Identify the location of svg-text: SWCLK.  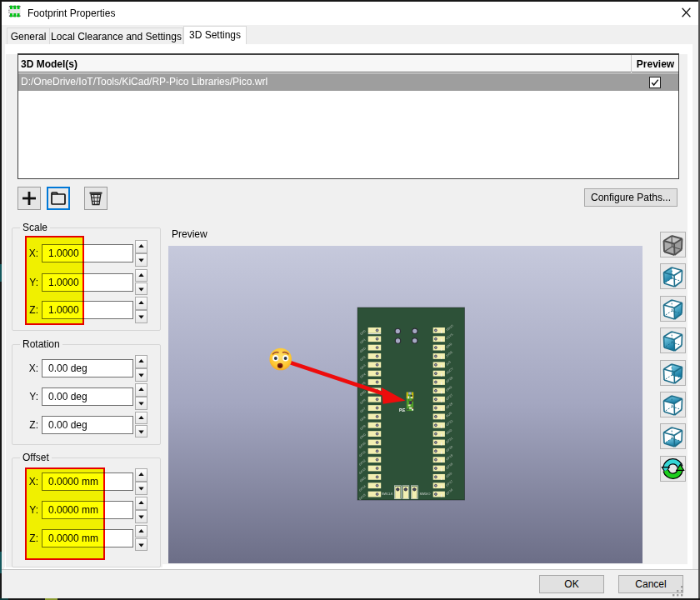
(388, 494).